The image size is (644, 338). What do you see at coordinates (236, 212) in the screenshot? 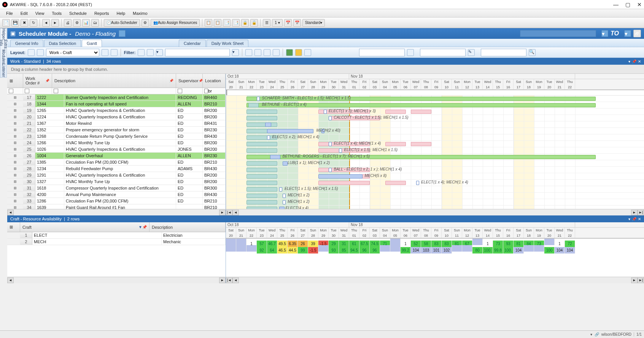
I see `gantt-prev-icon: ◄` at bounding box center [236, 212].